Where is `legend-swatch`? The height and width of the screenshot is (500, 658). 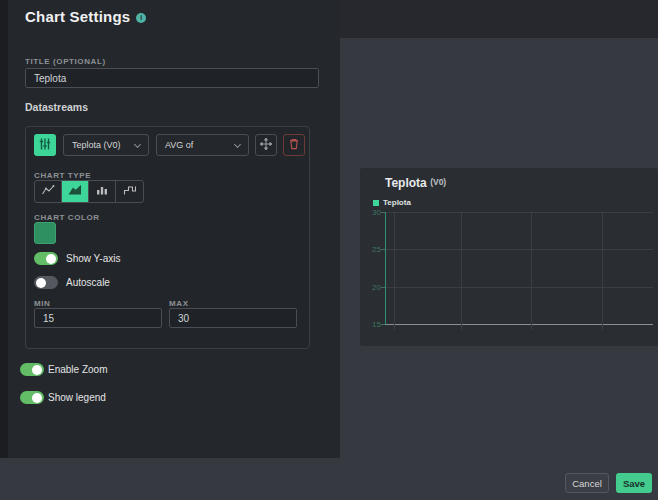 legend-swatch is located at coordinates (376, 203).